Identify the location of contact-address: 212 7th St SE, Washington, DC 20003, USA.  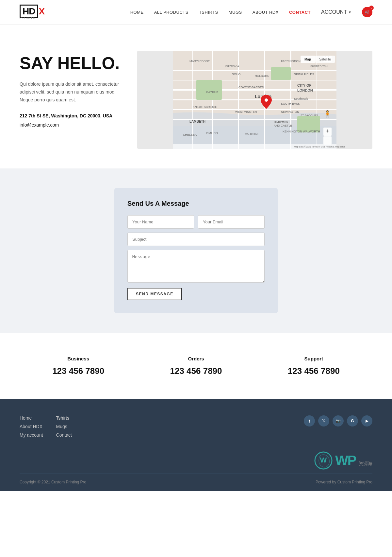
(72, 116).